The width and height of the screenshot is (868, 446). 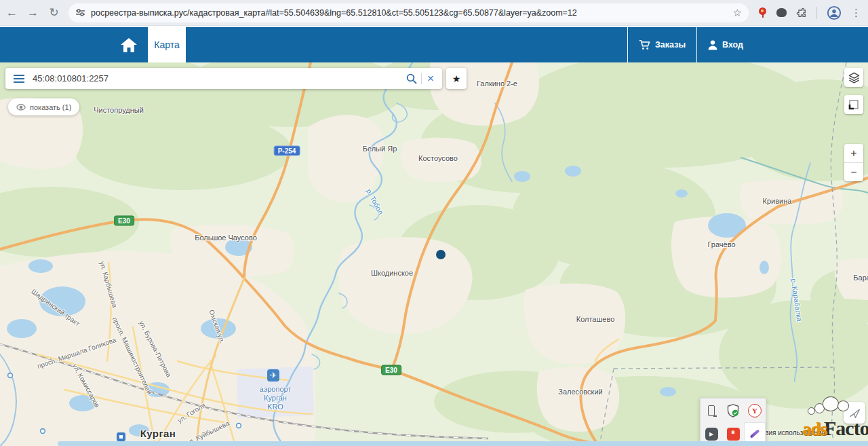 What do you see at coordinates (21, 107) in the screenshot?
I see `eye-icon` at bounding box center [21, 107].